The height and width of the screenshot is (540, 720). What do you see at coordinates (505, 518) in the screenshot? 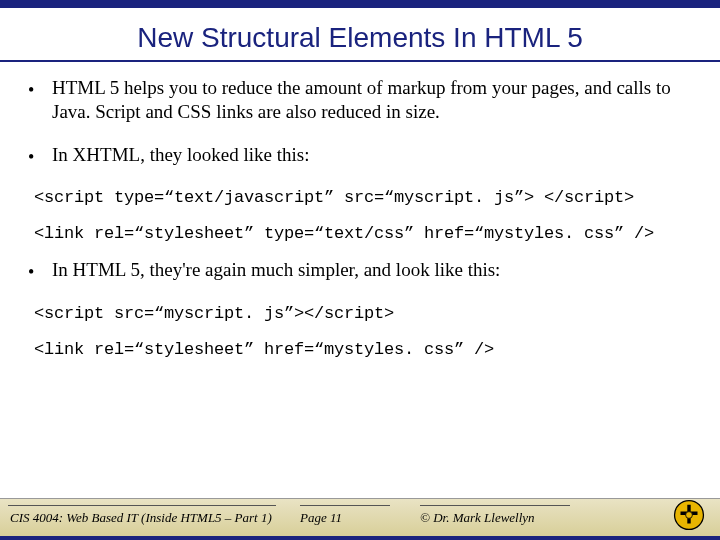
I see `footer-author: © Dr. Mark Llewellyn` at bounding box center [505, 518].